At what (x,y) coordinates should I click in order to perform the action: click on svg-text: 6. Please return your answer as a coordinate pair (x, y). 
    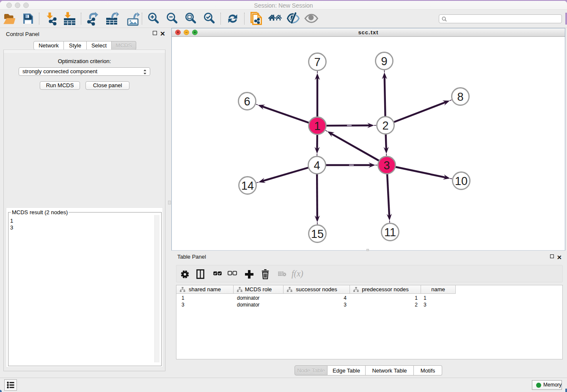
    Looking at the image, I should click on (247, 102).